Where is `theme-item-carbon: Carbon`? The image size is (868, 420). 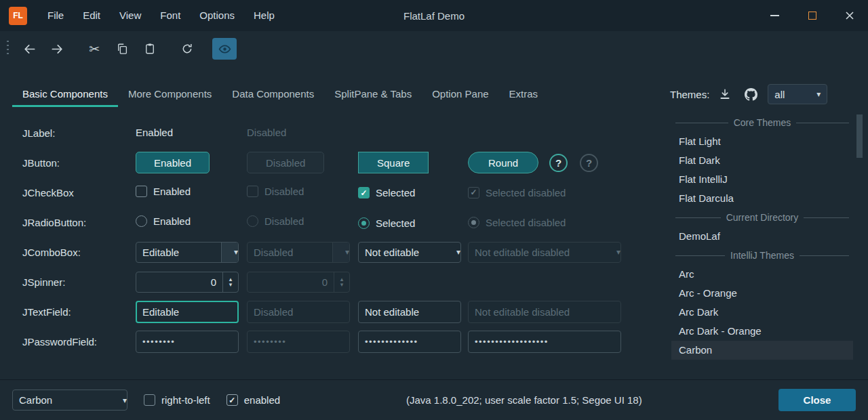
theme-item-carbon: Carbon is located at coordinates (762, 350).